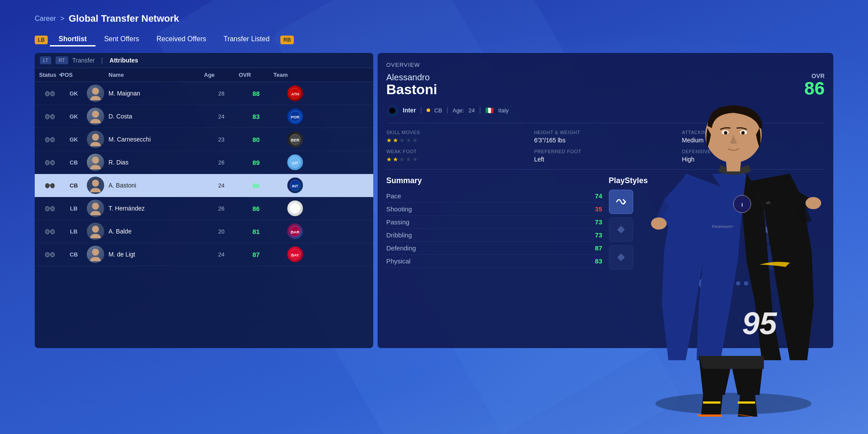 Image resolution: width=868 pixels, height=434 pixels. Describe the element at coordinates (490, 110) in the screenshot. I see `country-flag-icon: 🇮🇹` at that location.